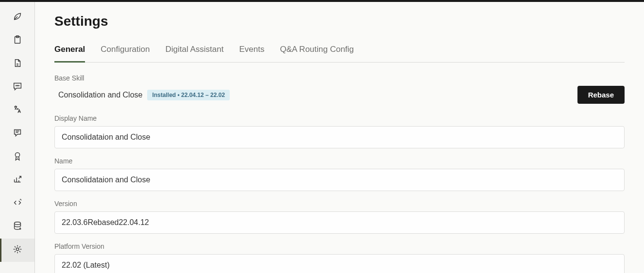 The image size is (644, 273). What do you see at coordinates (17, 111) in the screenshot?
I see `translate-icon` at bounding box center [17, 111].